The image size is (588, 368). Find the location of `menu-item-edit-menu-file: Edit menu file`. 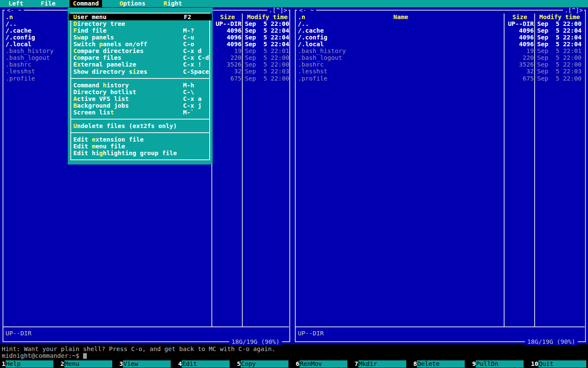

menu-item-edit-menu-file: Edit menu file is located at coordinates (140, 146).